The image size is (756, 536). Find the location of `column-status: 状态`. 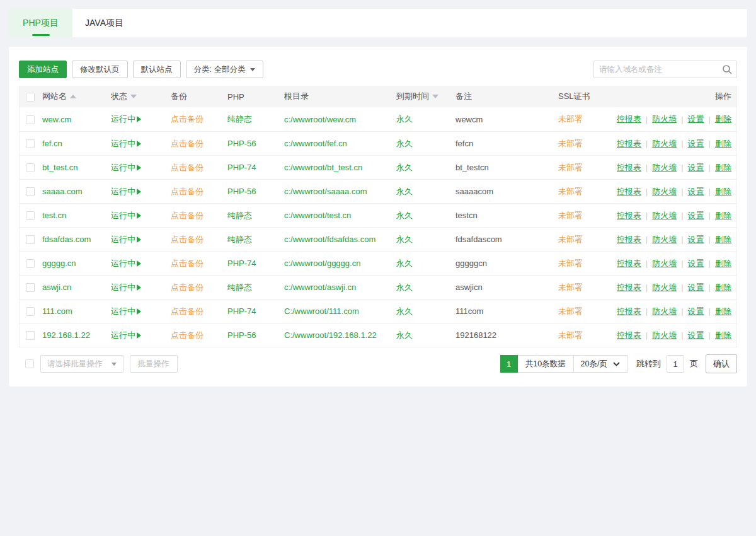

column-status: 状态 is located at coordinates (141, 96).